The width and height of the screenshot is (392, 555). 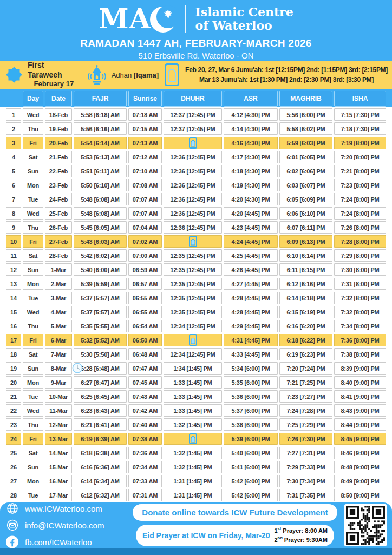 I want to click on cell-date: 8-Mar, so click(x=58, y=369).